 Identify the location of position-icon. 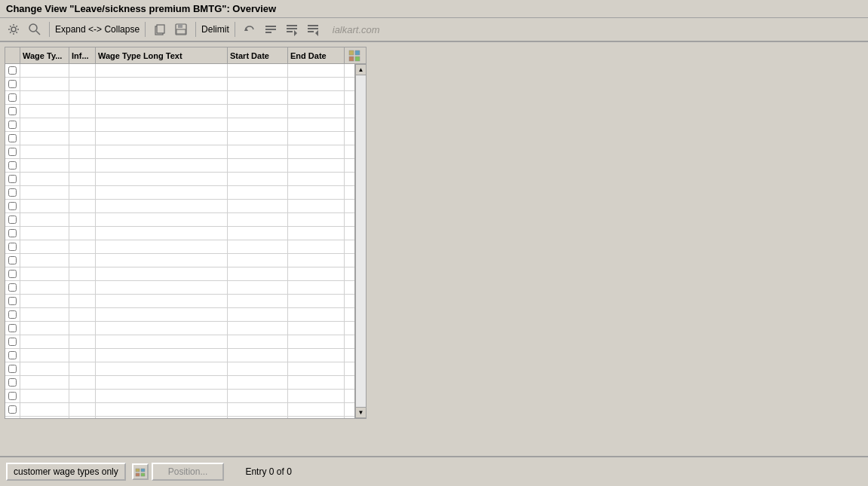
(140, 472).